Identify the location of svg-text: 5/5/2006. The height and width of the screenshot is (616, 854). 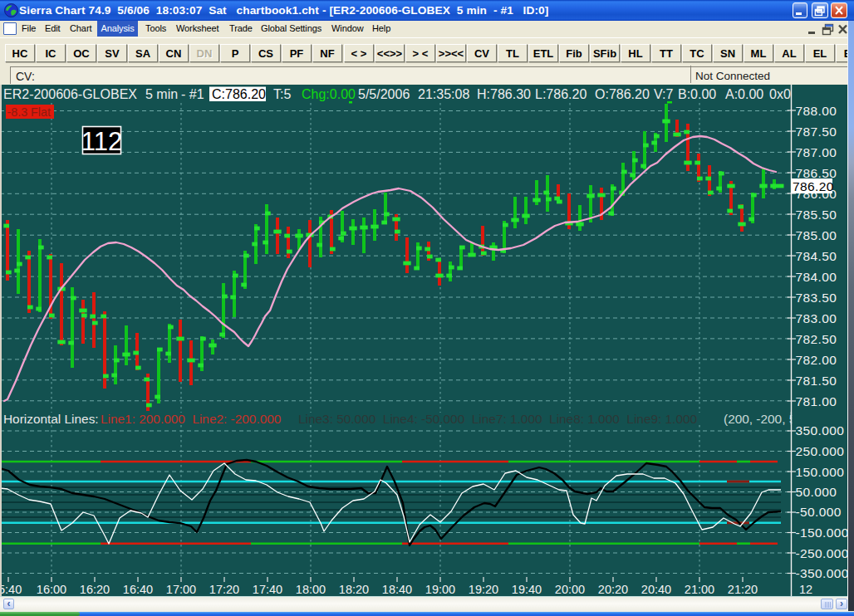
(384, 95).